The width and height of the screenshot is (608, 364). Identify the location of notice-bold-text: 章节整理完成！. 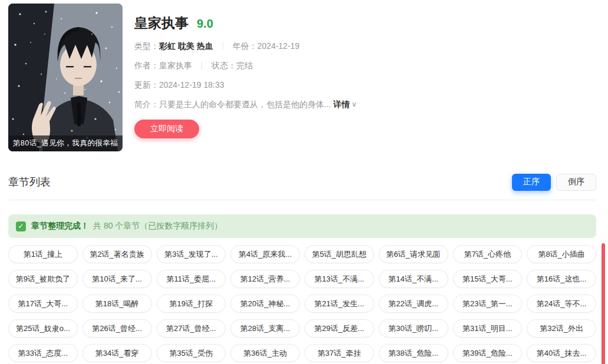
(60, 226).